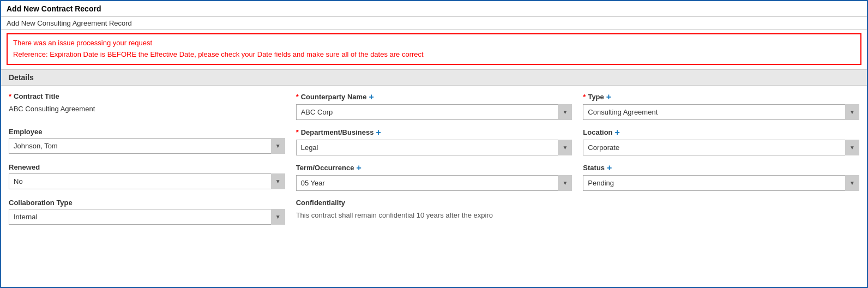  I want to click on department-select-wrapper: Legal ▼, so click(434, 147).